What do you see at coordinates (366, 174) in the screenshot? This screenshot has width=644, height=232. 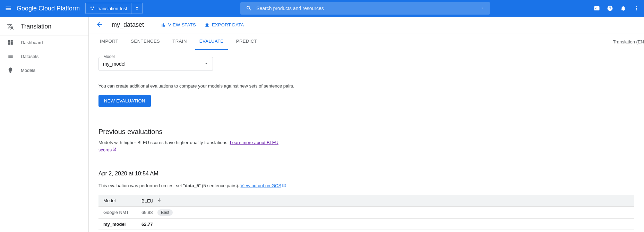 I see `evaluation-timestamp: Apr 2, 2020 at 10:54 AM` at bounding box center [366, 174].